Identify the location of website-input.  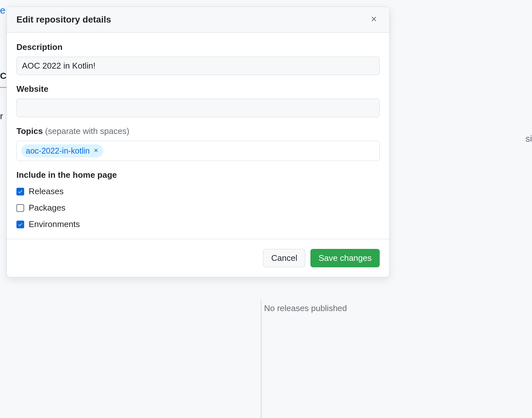
(198, 108).